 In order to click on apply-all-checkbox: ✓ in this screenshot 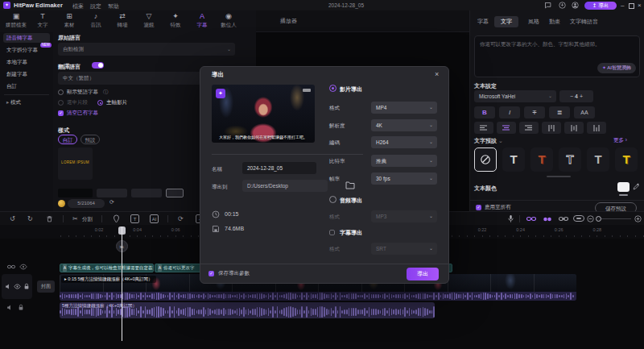, I will do `click(478, 208)`.